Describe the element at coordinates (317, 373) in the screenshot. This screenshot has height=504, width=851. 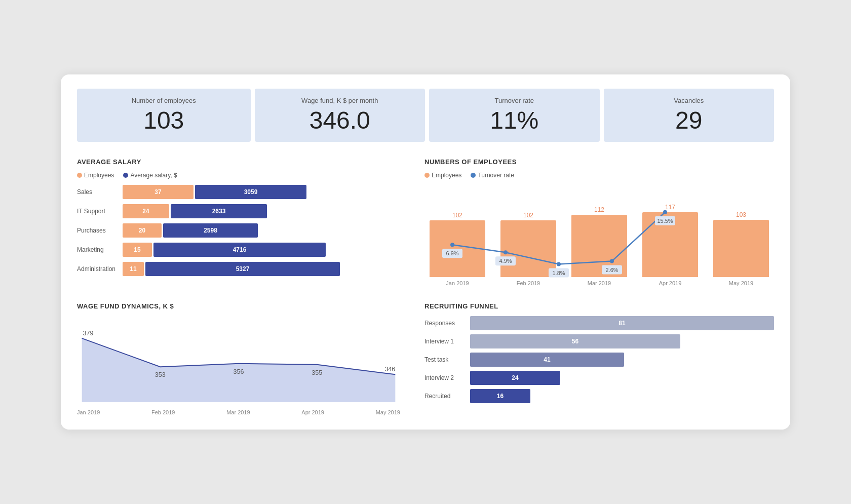
I see `wage-value-label: 355` at that location.